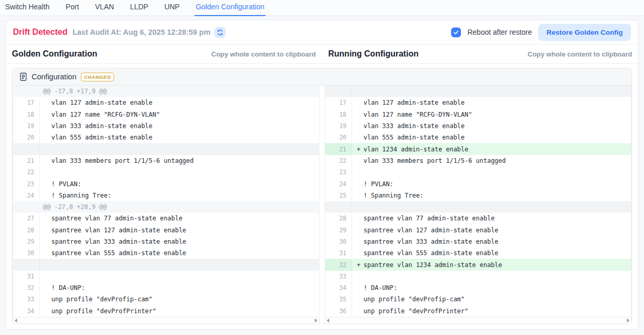  Describe the element at coordinates (139, 8) in the screenshot. I see `tab-lldp: LLDP` at that location.